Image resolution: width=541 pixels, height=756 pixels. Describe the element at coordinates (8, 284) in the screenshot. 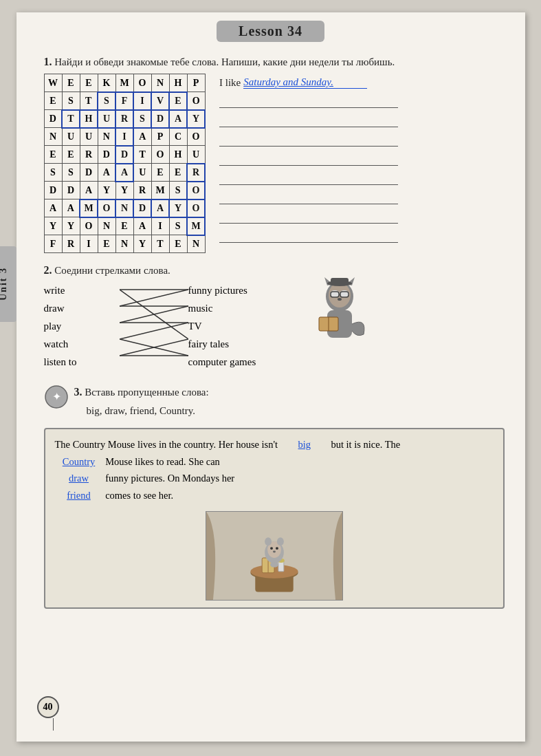

I see `unit-tab: Unit 3` at that location.